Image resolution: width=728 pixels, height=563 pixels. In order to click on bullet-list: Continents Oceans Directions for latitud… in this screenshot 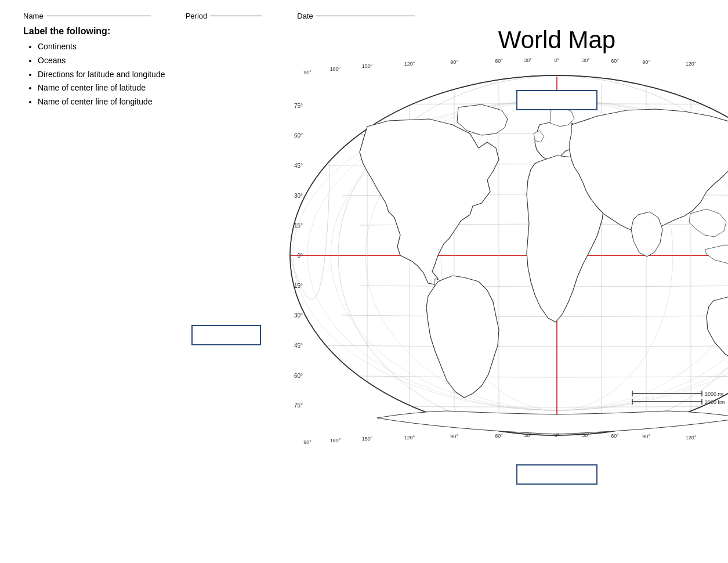, I will do `click(148, 74)`.